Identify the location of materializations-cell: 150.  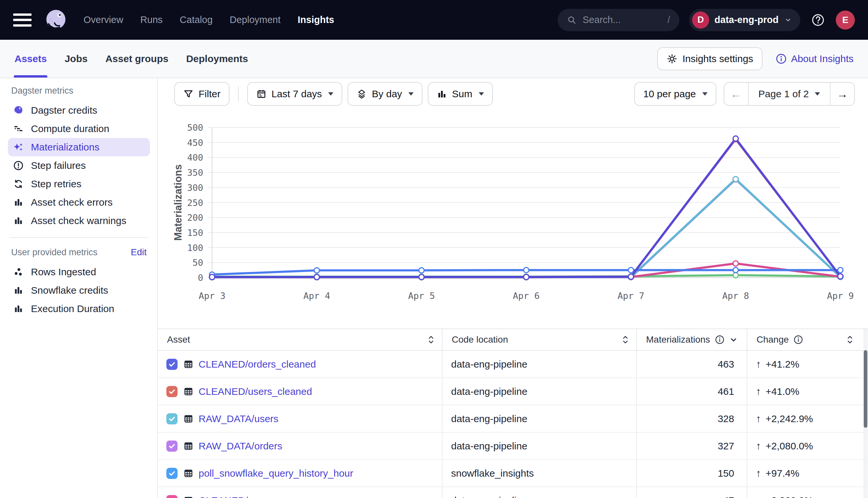
(692, 473).